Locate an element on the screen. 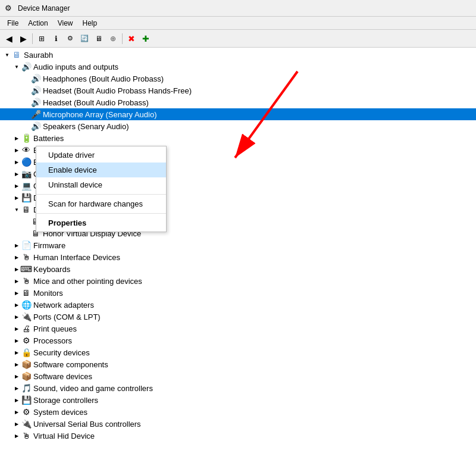 The height and width of the screenshot is (475, 476). tree-node-audio: ▼ 🔊 Audio inputs and outputs is located at coordinates (238, 67).